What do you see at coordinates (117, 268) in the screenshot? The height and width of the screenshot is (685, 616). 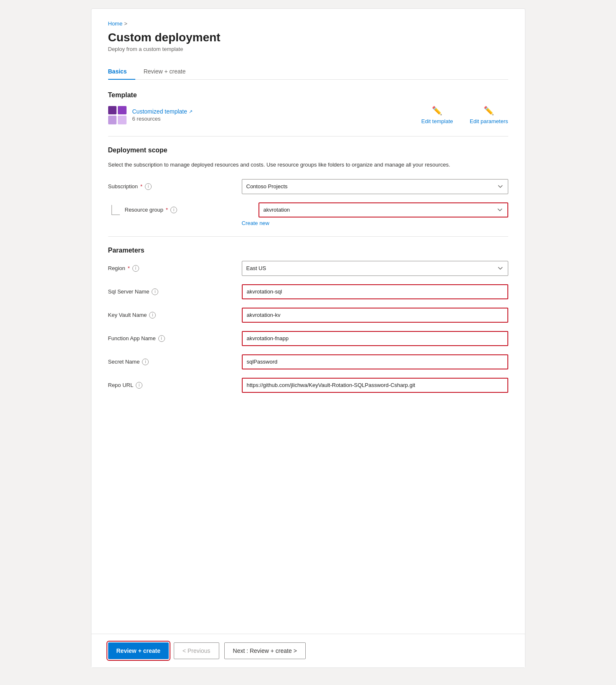 I see `region-label-text: Region` at bounding box center [117, 268].